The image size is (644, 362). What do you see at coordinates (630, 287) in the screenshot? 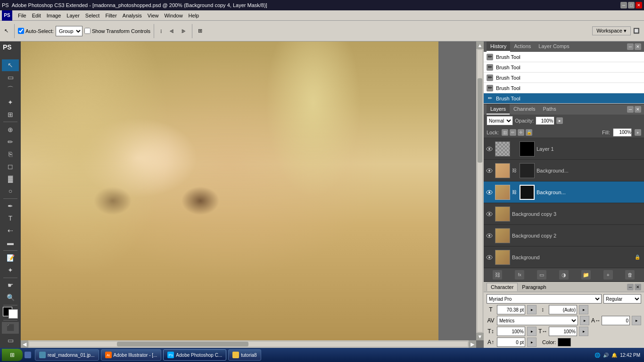
I see `char-minimize-btn: ─` at bounding box center [630, 287].